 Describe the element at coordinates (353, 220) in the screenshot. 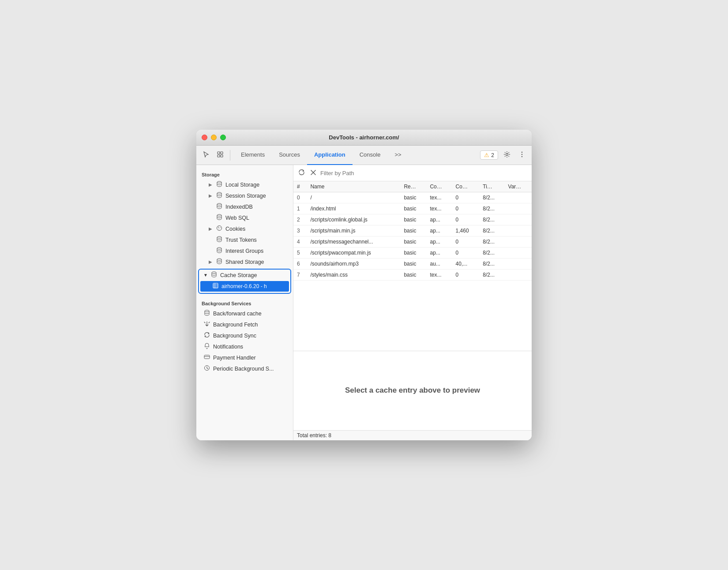

I see `cell-name: /scripts/comlink.global.js` at that location.